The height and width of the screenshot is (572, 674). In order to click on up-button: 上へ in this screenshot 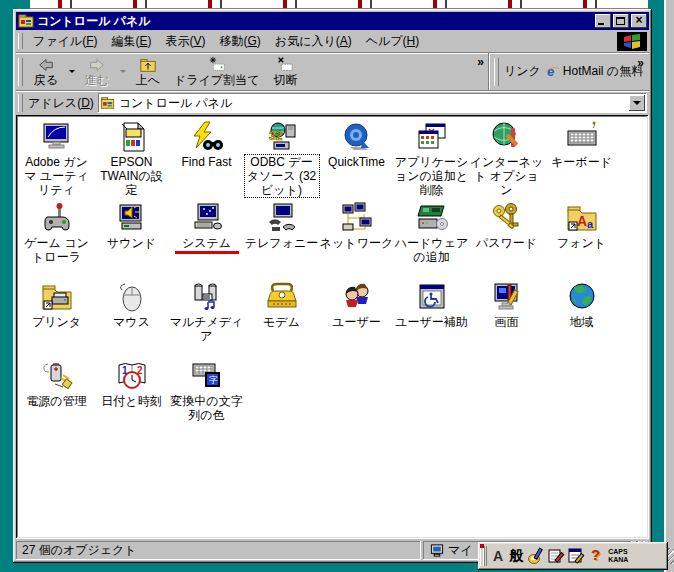, I will do `click(148, 72)`.